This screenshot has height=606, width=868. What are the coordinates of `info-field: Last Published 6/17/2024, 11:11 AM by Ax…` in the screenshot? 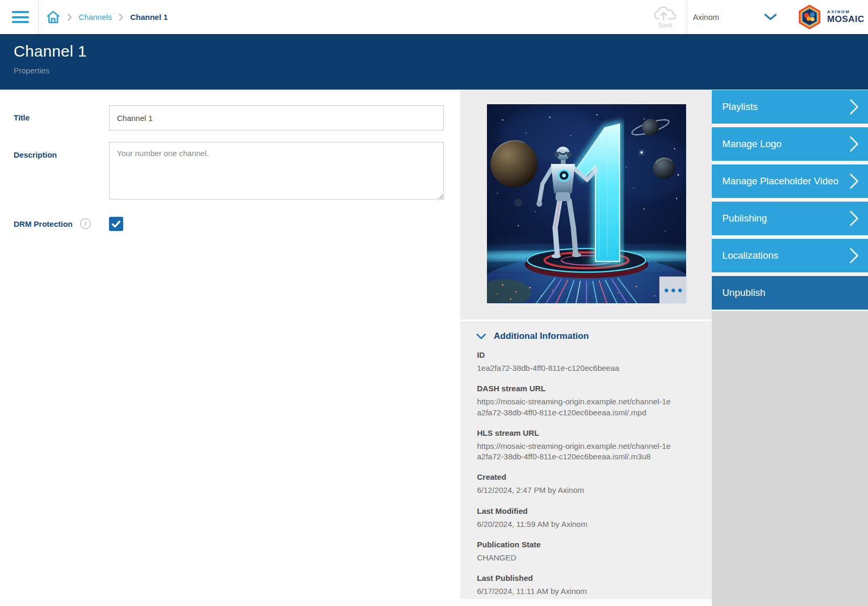 It's located at (584, 585).